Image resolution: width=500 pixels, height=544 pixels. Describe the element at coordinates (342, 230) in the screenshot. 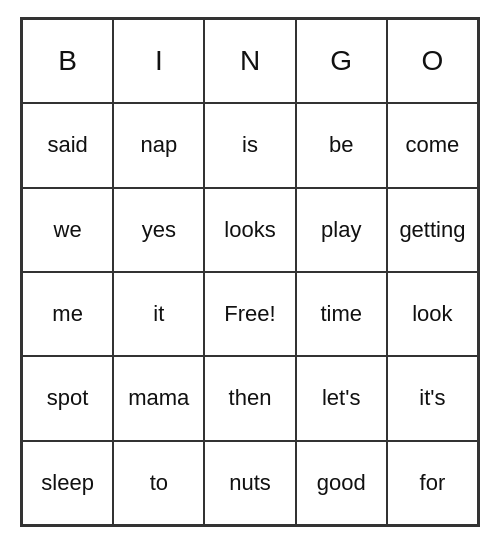

I see `cell-2-4: play` at that location.